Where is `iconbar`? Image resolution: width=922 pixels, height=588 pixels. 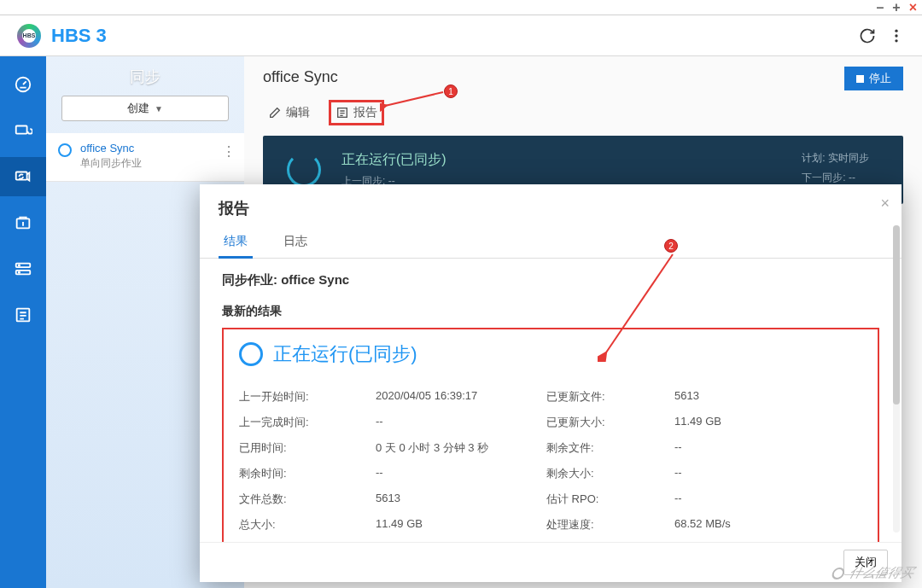 iconbar is located at coordinates (23, 323).